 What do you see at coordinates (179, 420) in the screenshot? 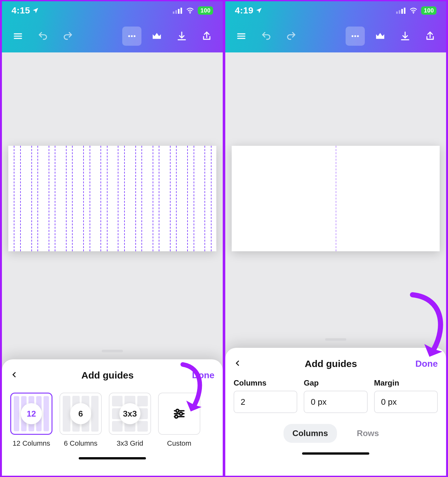
I see `option-custom: Custom` at bounding box center [179, 420].